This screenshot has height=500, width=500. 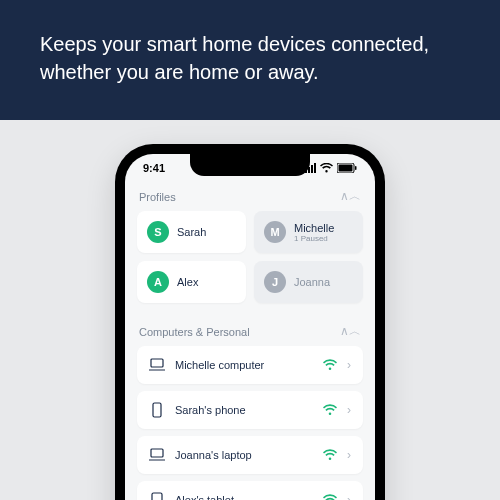 I want to click on profile-name: Michelle, so click(x=314, y=228).